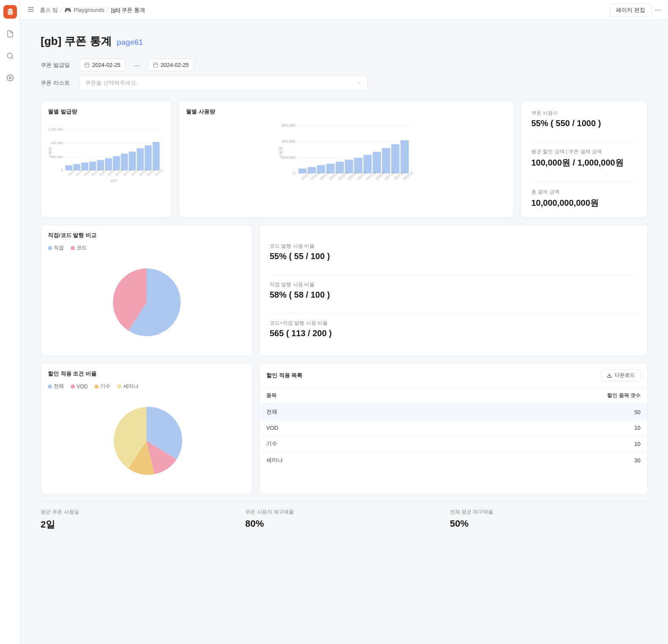 The width and height of the screenshot is (668, 644). What do you see at coordinates (108, 10) in the screenshot?
I see `breadcrumb-sep2: /` at bounding box center [108, 10].